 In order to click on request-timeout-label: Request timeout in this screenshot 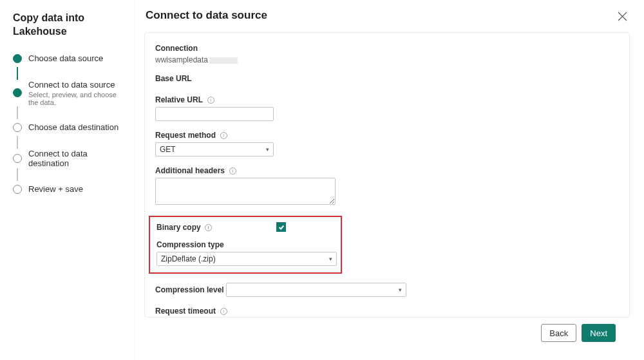, I will do `click(185, 311)`.